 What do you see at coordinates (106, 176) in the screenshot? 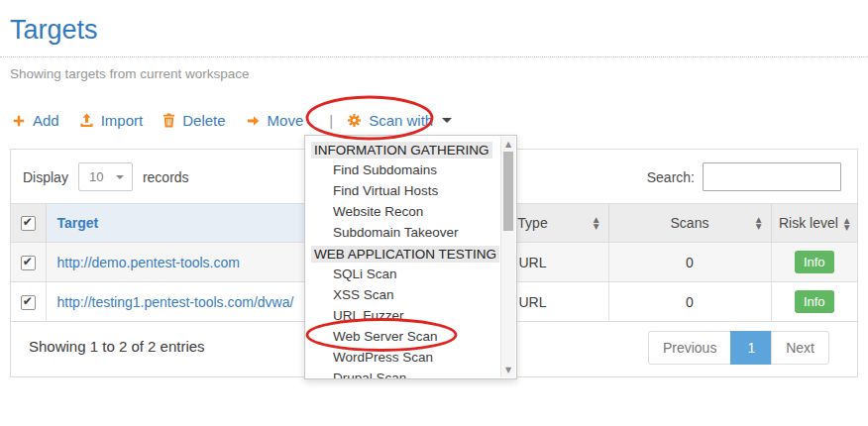
I see `display-records-control: Display 10 records` at bounding box center [106, 176].